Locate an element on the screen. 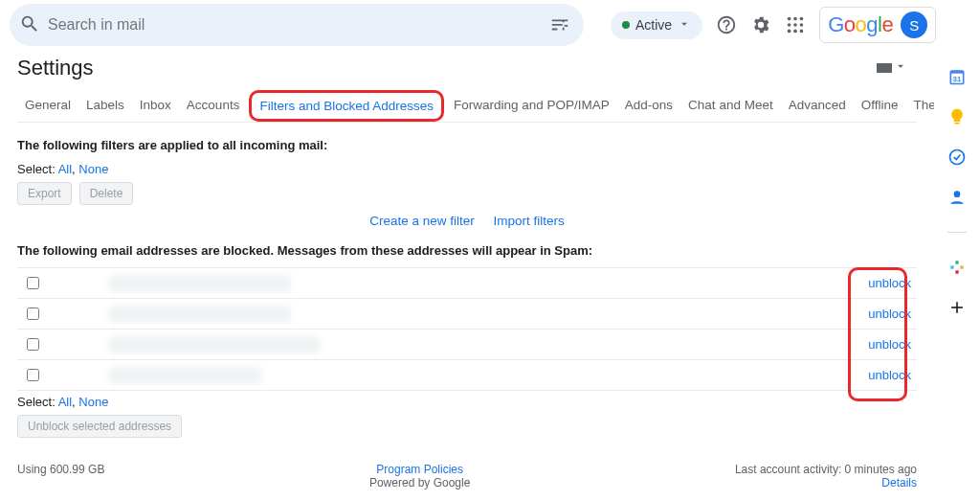 The width and height of the screenshot is (980, 501). side-panel: 31 is located at coordinates (957, 278).